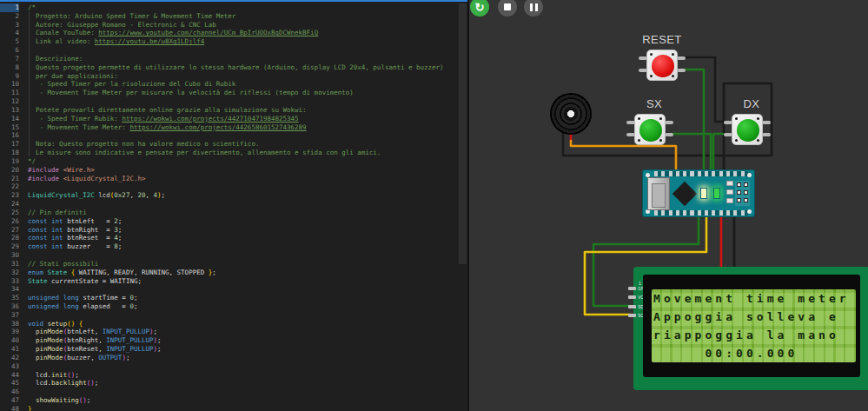 This screenshot has height=411, width=868. I want to click on code-line: 26const int btnLeft = 2;, so click(234, 222).